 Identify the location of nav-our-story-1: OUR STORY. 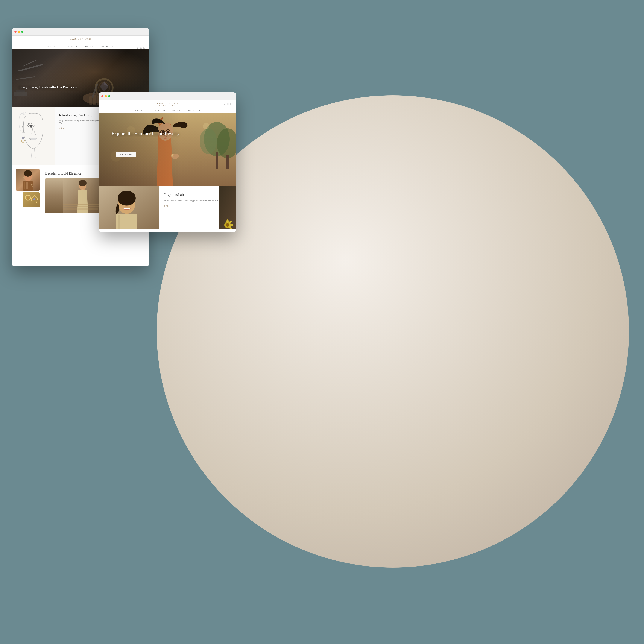
(72, 46).